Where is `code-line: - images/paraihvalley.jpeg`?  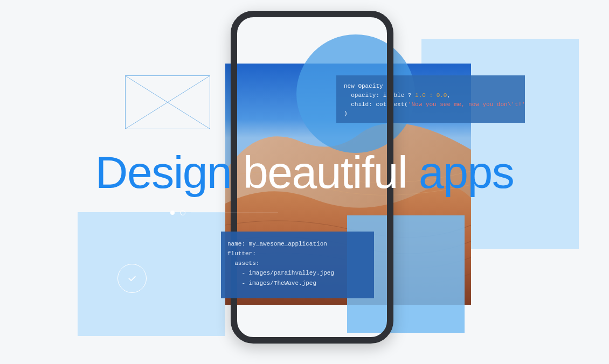 code-line: - images/paraihvalley.jpeg is located at coordinates (281, 273).